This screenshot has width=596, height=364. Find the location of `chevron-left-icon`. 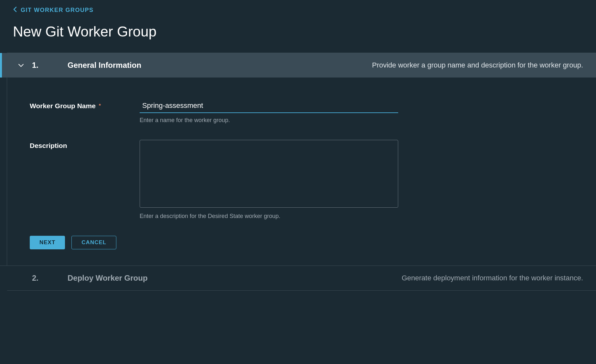

chevron-left-icon is located at coordinates (15, 10).